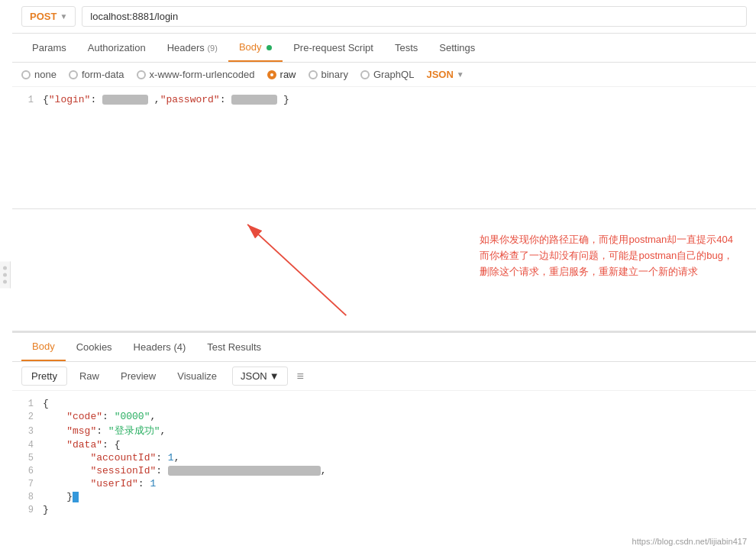 The height and width of the screenshot is (549, 756). Describe the element at coordinates (234, 347) in the screenshot. I see `response-tab-test-results: Test Results` at that location.